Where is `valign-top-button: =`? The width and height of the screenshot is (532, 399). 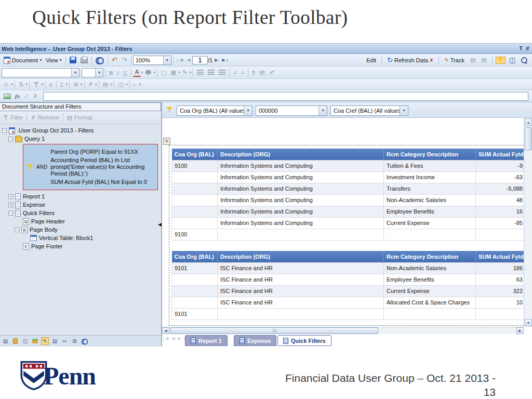
valign-top-button: = is located at coordinates (235, 73).